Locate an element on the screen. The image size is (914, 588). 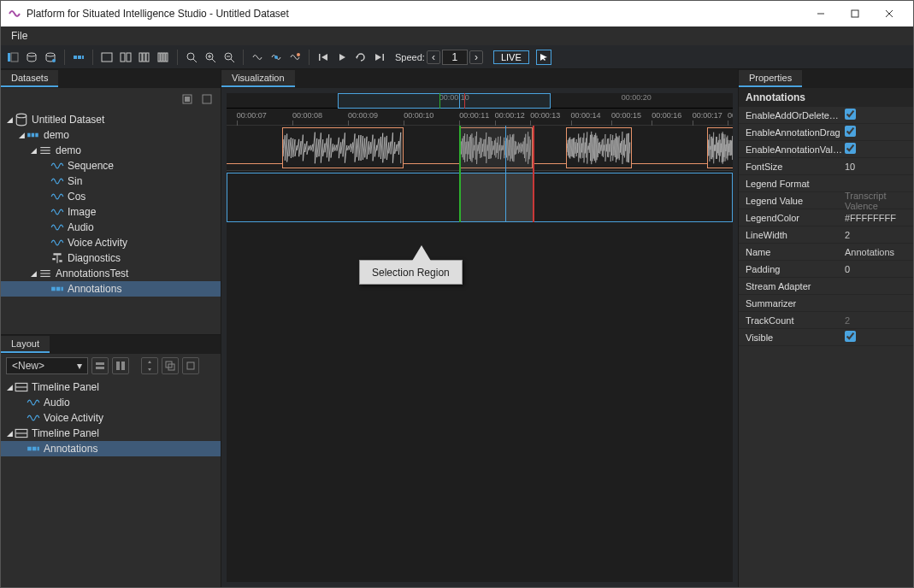
datasets-tab: Datasets is located at coordinates (29, 79).